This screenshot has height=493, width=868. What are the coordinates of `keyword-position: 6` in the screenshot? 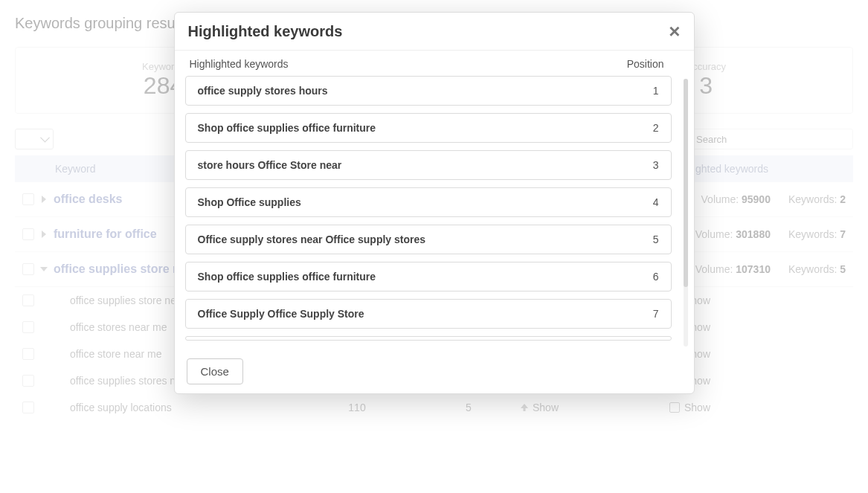 It's located at (656, 277).